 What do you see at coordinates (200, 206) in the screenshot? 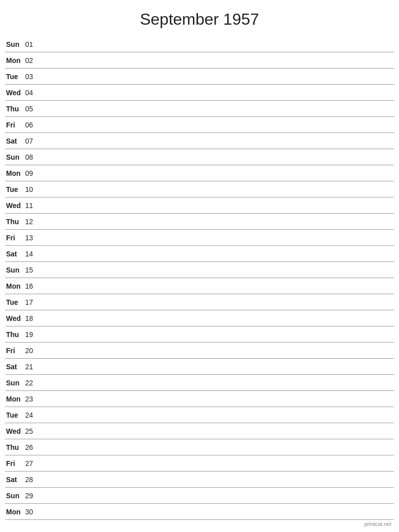
I see `calendar-row: Wed11` at bounding box center [200, 206].